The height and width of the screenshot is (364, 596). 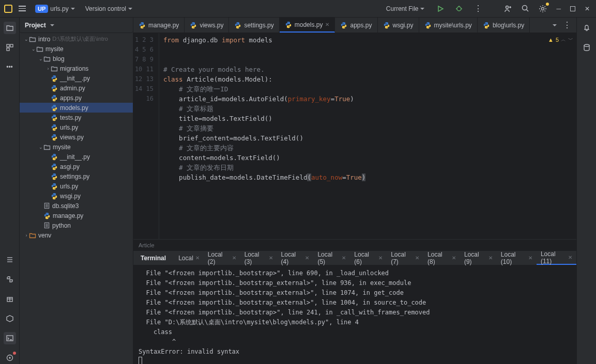 I want to click on terminal-session-tab: Local✕, so click(x=189, y=258).